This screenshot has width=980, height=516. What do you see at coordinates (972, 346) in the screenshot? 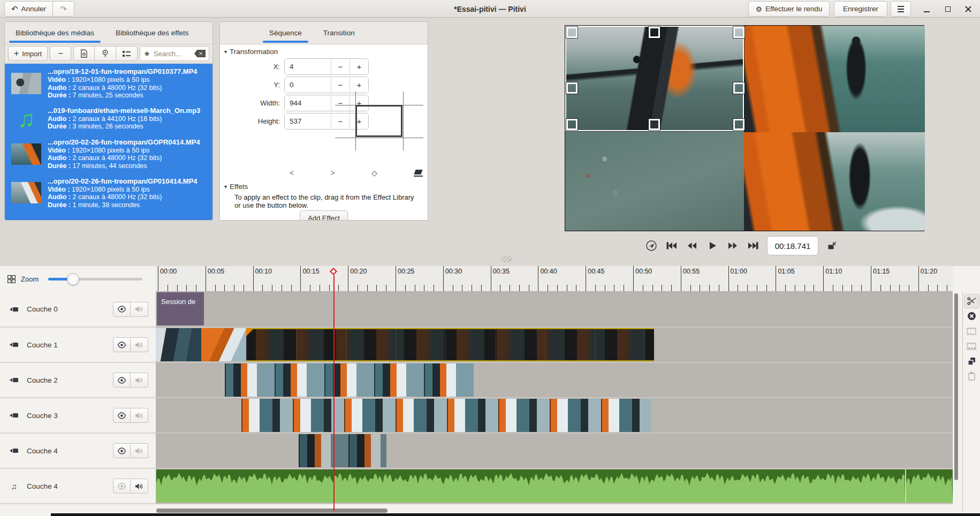
I see `group-button` at bounding box center [972, 346].